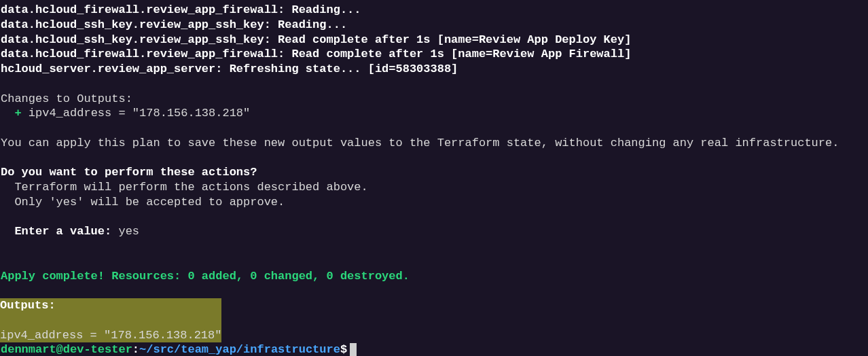 This screenshot has height=356, width=868. I want to click on changes-output-line: + ipv4_address = "178.156.138.218", so click(434, 113).